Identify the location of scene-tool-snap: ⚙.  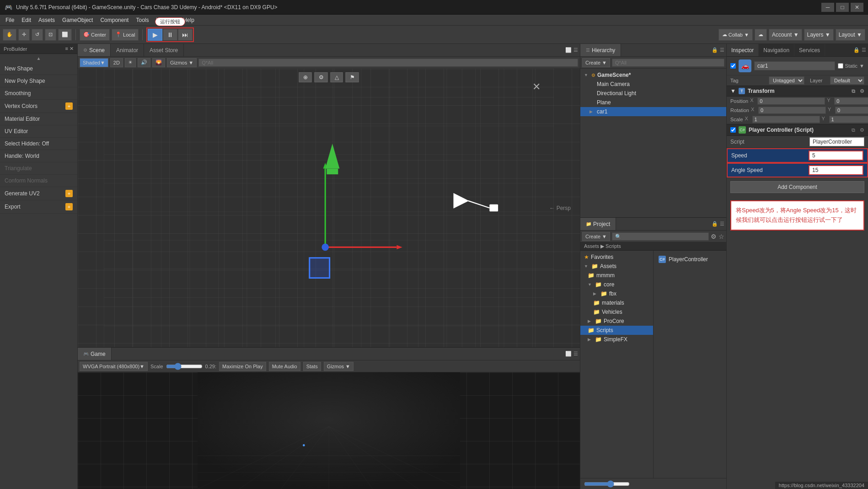
(321, 77).